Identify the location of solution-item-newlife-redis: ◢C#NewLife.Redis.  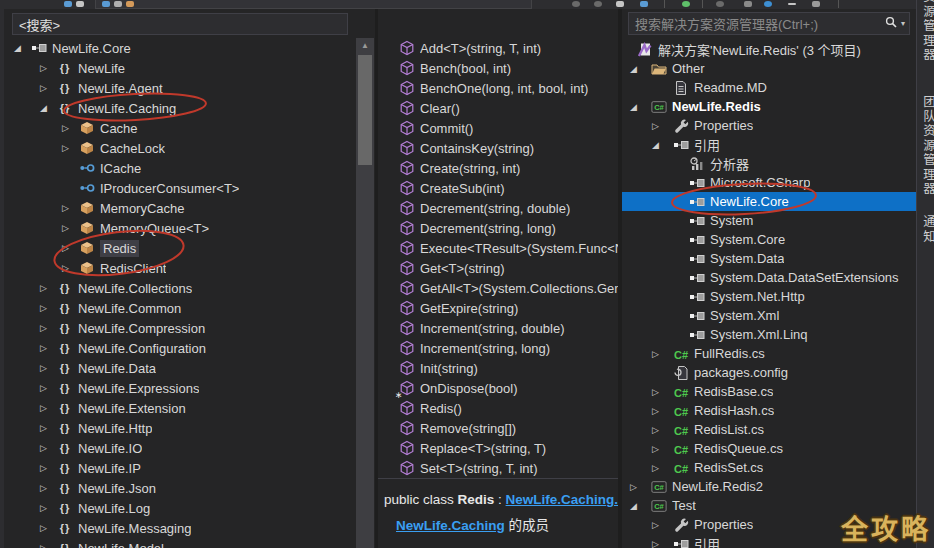
(769, 106).